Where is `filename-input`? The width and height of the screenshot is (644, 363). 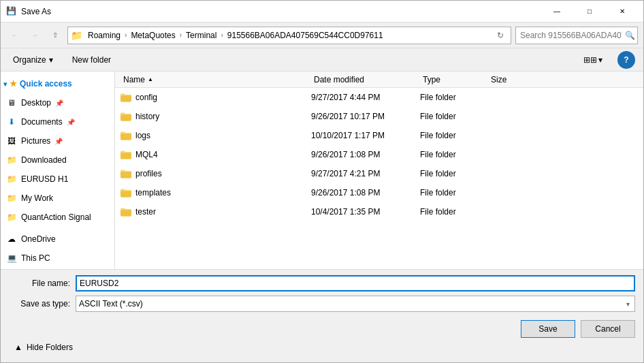
filename-input is located at coordinates (355, 283).